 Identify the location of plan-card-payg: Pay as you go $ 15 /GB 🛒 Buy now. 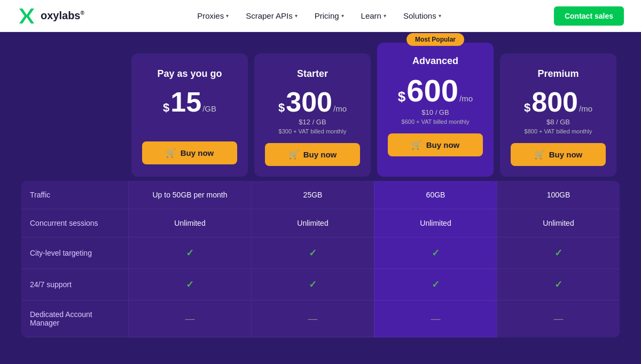
(190, 115).